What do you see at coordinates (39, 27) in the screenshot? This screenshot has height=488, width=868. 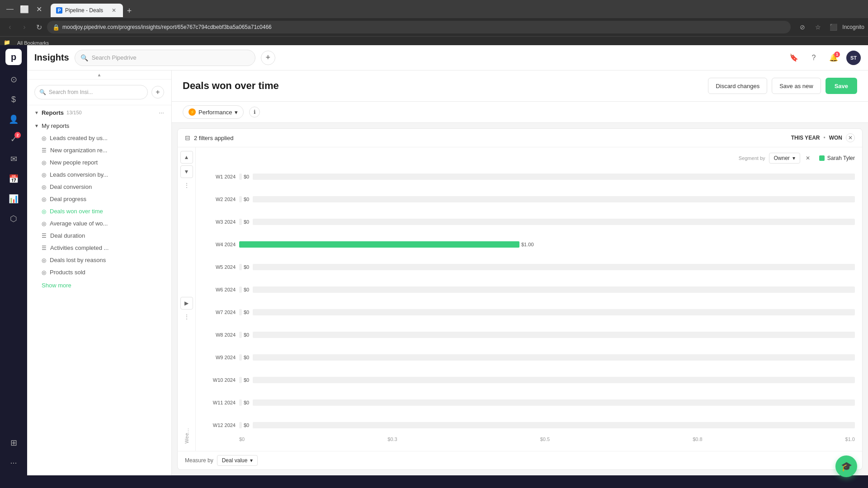 I see `reload-button: ↻` at bounding box center [39, 27].